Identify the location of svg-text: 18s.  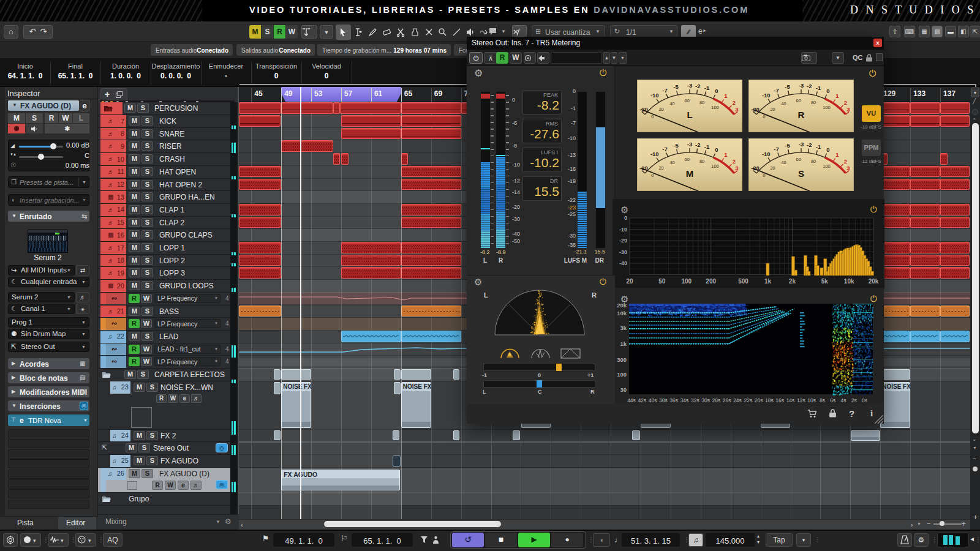
(769, 400).